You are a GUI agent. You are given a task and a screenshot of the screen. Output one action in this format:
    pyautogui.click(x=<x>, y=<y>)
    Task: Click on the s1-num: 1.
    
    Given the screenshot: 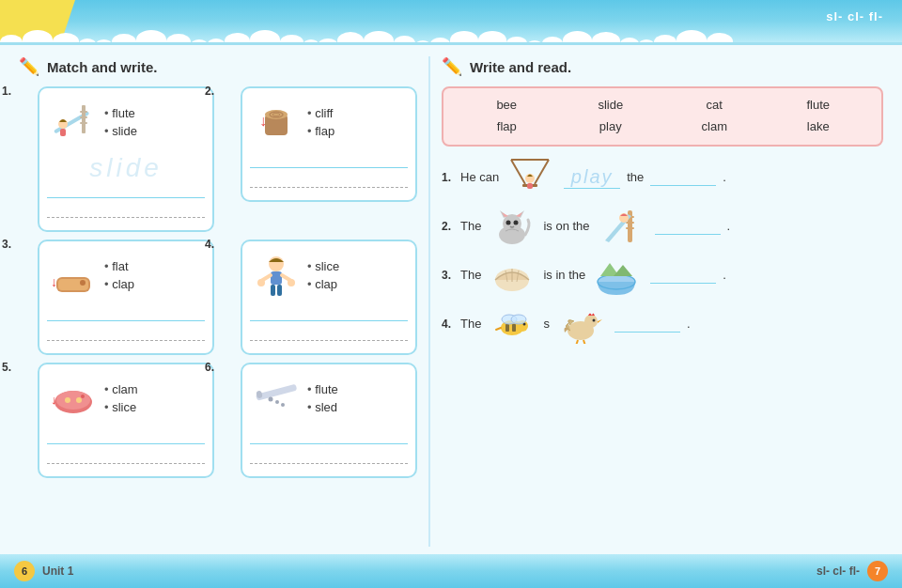 What is the action you would take?
    pyautogui.click(x=449, y=178)
    